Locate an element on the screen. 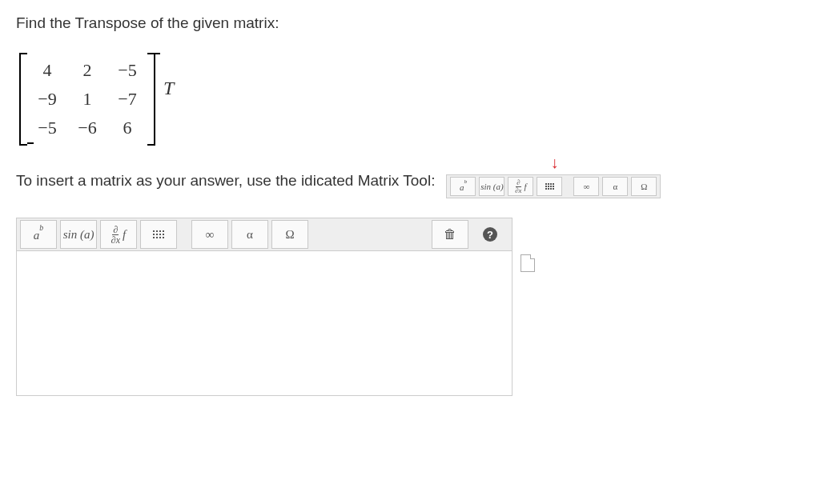 The image size is (820, 504). matrix-cell: −7 is located at coordinates (127, 99).